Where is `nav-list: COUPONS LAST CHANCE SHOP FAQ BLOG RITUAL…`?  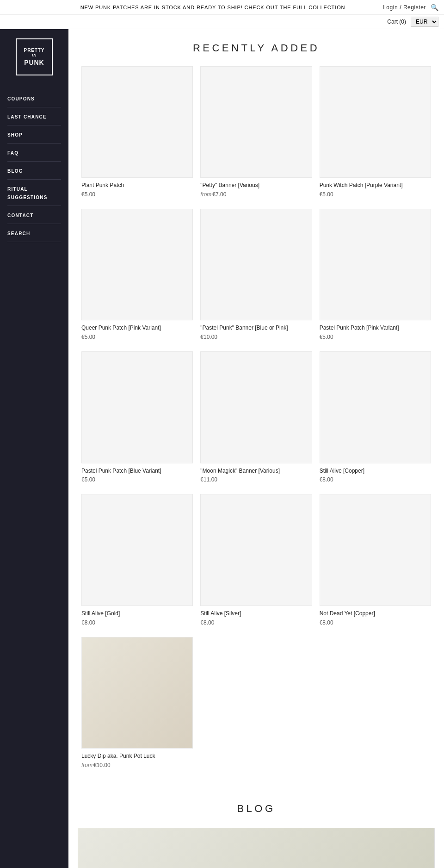 nav-list: COUPONS LAST CHANCE SHOP FAQ BLOG RITUAL… is located at coordinates (34, 166).